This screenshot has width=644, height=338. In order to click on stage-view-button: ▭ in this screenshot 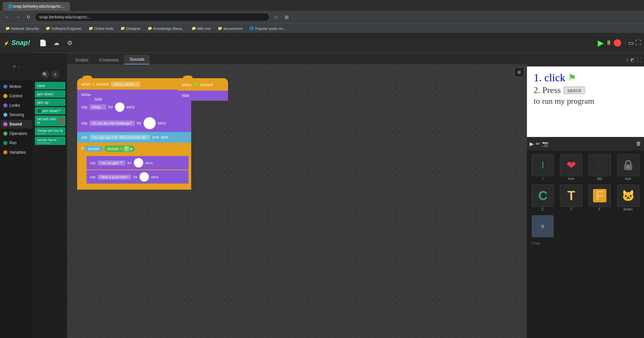, I will do `click(631, 43)`.